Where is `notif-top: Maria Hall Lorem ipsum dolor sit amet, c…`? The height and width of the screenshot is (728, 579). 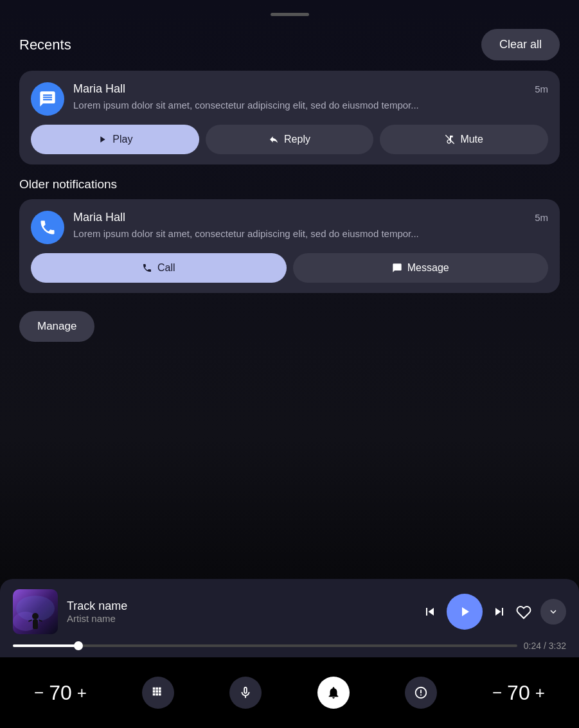 notif-top: Maria Hall Lorem ipsum dolor sit amet, c… is located at coordinates (289, 99).